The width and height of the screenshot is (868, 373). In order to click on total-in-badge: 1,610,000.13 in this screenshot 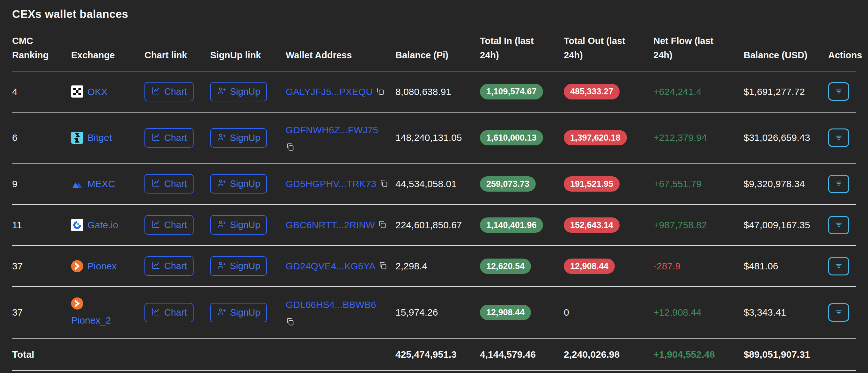, I will do `click(512, 137)`.